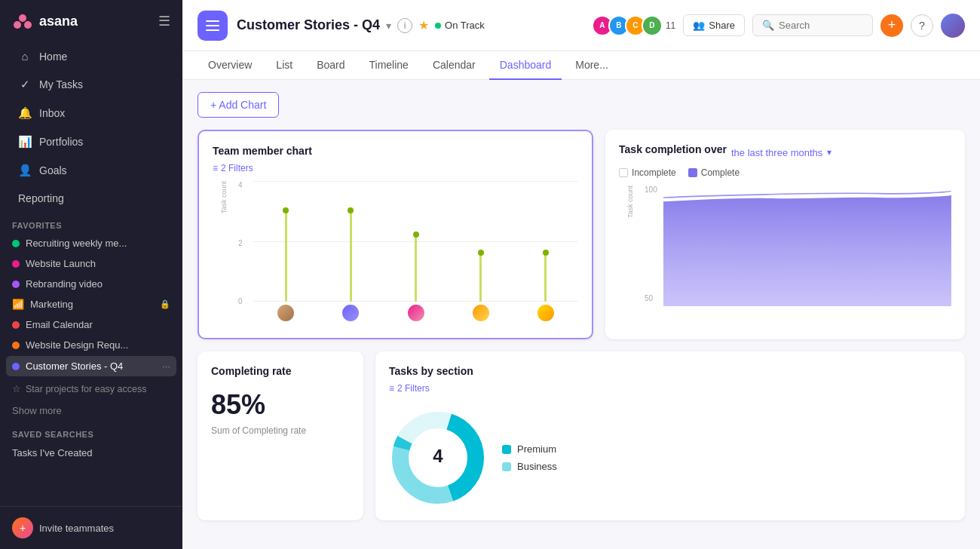 The height and width of the screenshot is (549, 980). Describe the element at coordinates (807, 250) in the screenshot. I see `complete-area` at that location.